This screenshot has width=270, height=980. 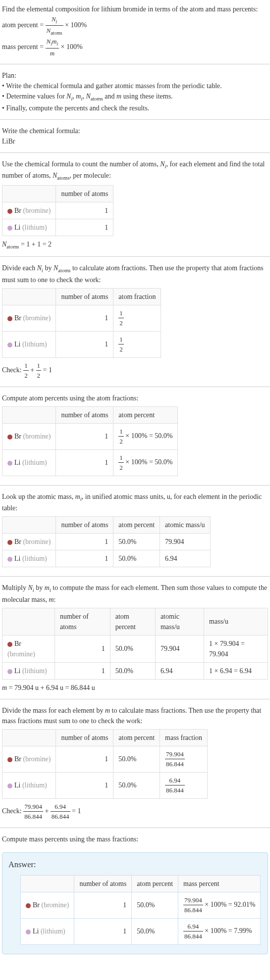 I want to click on count-equation: Natoms = 1 + 1 = 2, so click(x=135, y=245).